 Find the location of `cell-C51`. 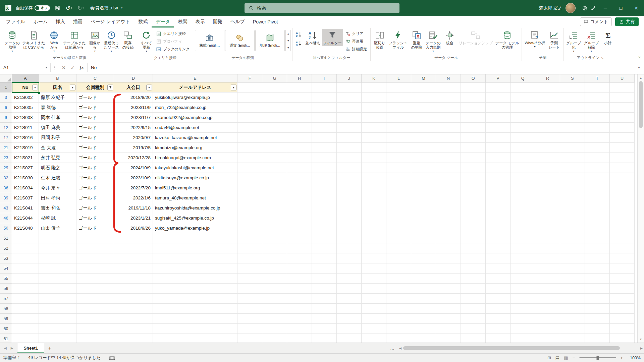

cell-C51 is located at coordinates (95, 238).